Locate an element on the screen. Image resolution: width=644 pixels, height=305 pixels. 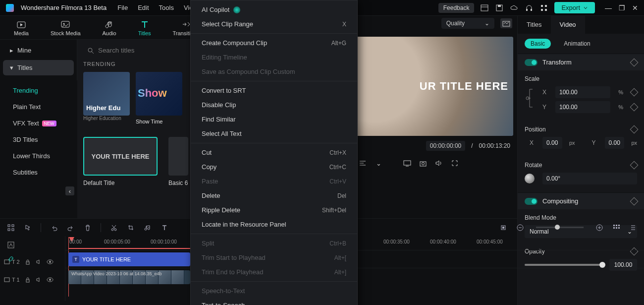
compositing-toggle is located at coordinates (531, 201).